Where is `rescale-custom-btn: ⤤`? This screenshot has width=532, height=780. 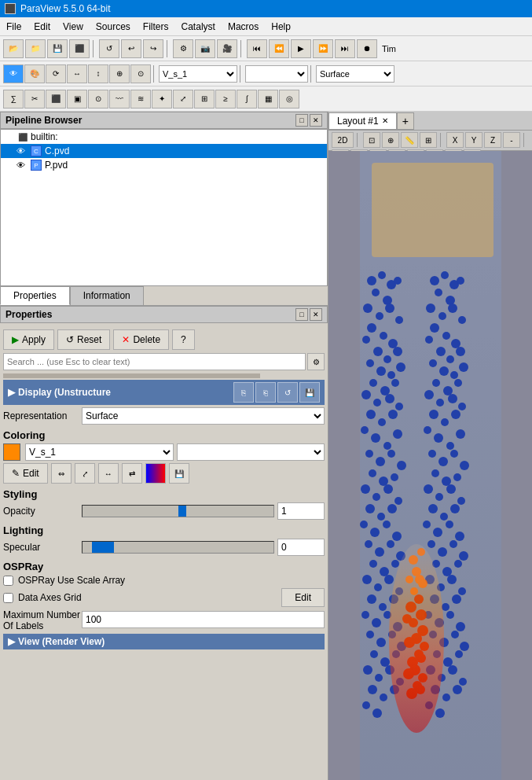
rescale-custom-btn: ⤤ is located at coordinates (85, 473).